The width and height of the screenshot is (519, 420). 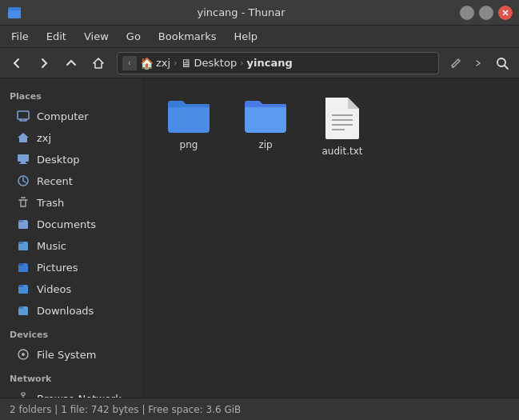 What do you see at coordinates (456, 63) in the screenshot?
I see `edit-path-button` at bounding box center [456, 63].